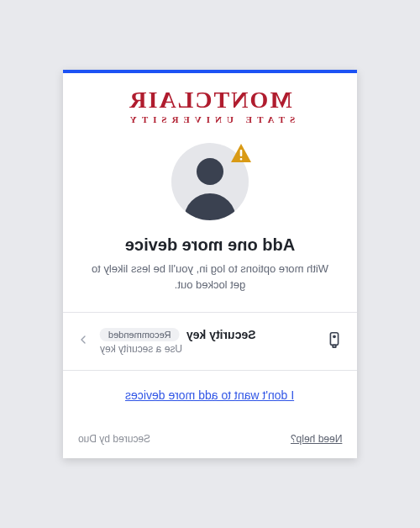 This screenshot has height=528, width=420. I want to click on secured-by-label: Secured by Duo, so click(114, 439).